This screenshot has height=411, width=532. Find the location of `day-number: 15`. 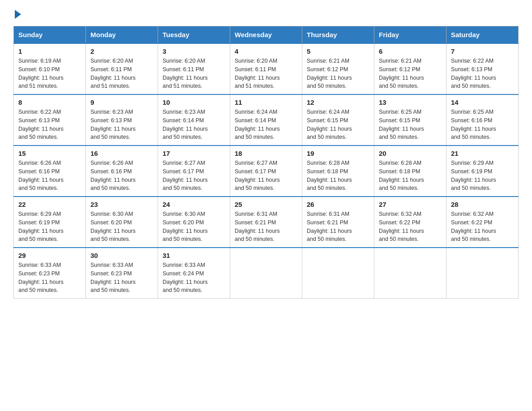

day-number: 15 is located at coordinates (50, 153).